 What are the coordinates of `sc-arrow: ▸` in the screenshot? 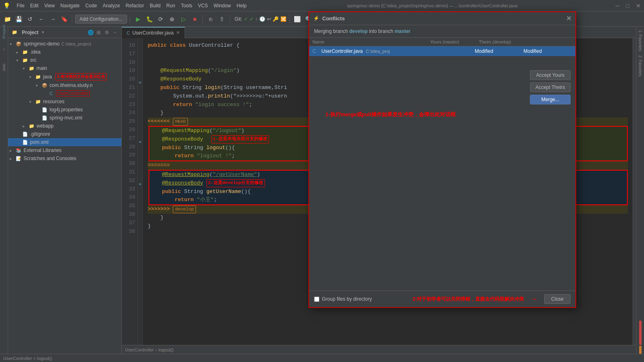 It's located at (13, 158).